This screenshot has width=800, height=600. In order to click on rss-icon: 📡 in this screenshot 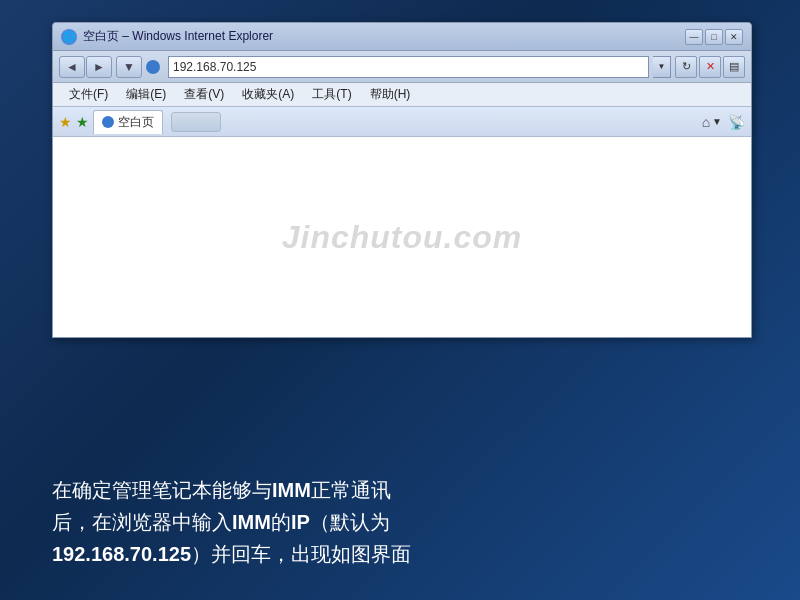, I will do `click(736, 122)`.